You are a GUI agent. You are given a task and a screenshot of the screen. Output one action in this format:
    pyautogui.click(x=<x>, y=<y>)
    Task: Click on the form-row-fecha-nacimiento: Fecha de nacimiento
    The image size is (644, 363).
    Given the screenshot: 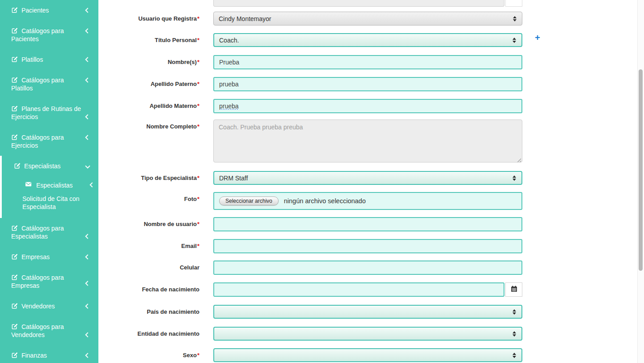 What is the action you would take?
    pyautogui.click(x=371, y=290)
    